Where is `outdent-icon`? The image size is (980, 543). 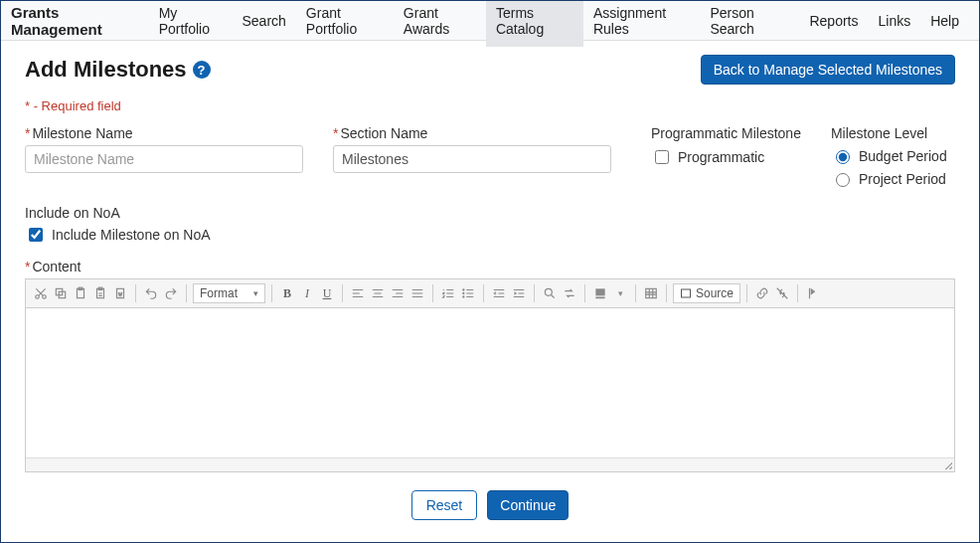 outdent-icon is located at coordinates (499, 293).